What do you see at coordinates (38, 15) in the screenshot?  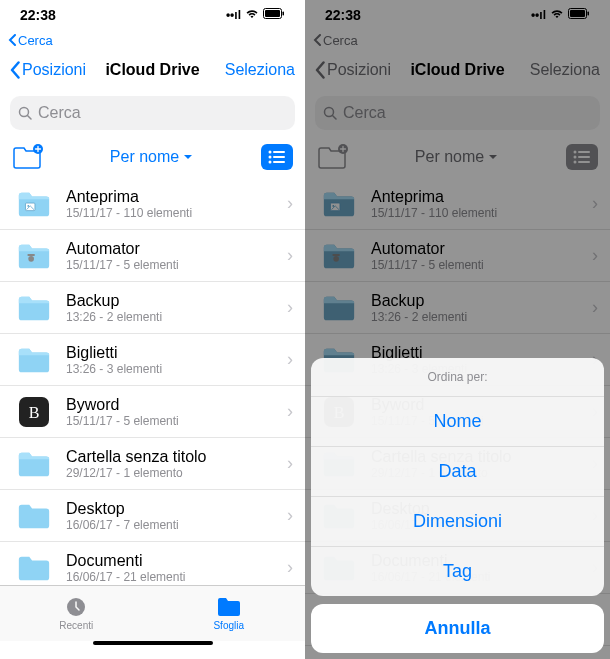 I see `status-time: 22:38` at bounding box center [38, 15].